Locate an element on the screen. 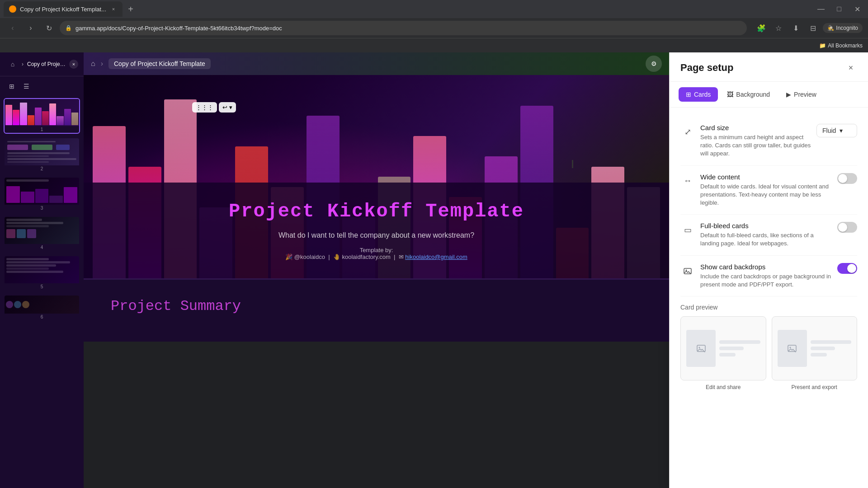 The width and height of the screenshot is (868, 488). preview-tab-icon: ▶ is located at coordinates (788, 94).